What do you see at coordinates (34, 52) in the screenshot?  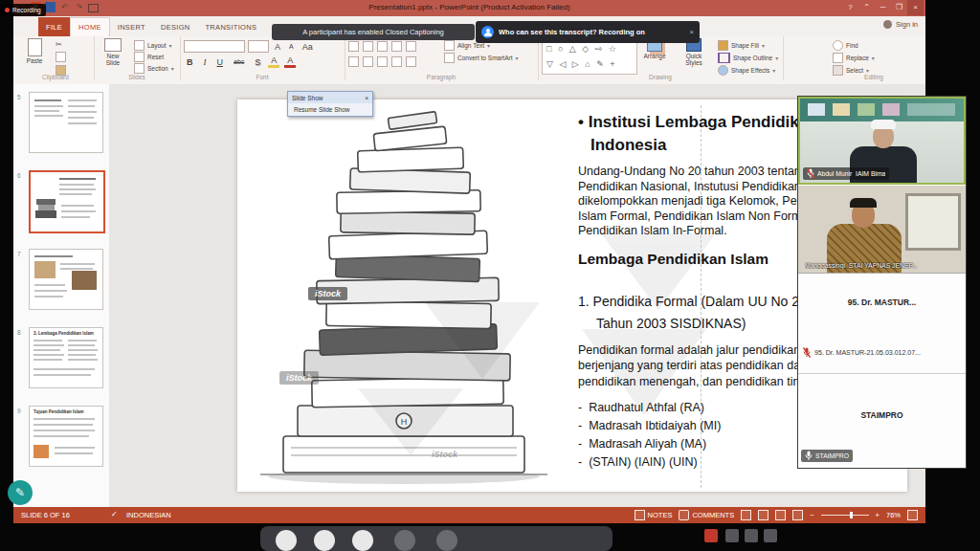 I see `paste-button: Paste` at bounding box center [34, 52].